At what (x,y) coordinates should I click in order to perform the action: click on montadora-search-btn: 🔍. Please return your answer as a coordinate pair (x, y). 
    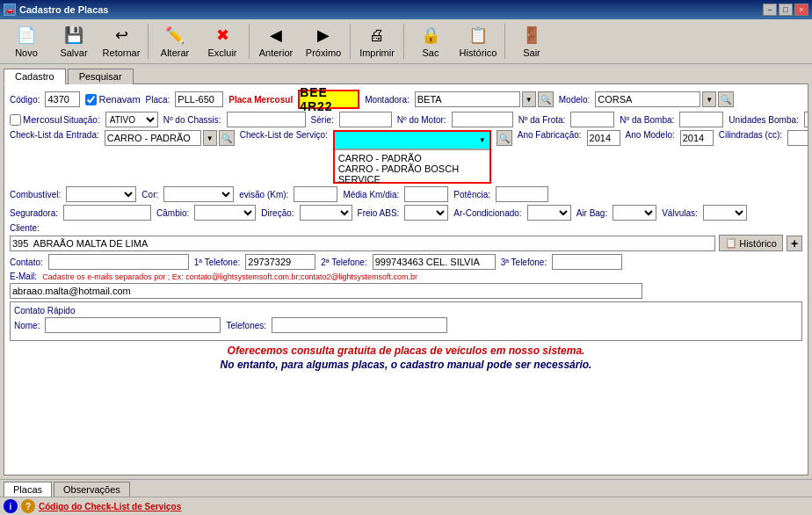
    Looking at the image, I should click on (546, 99).